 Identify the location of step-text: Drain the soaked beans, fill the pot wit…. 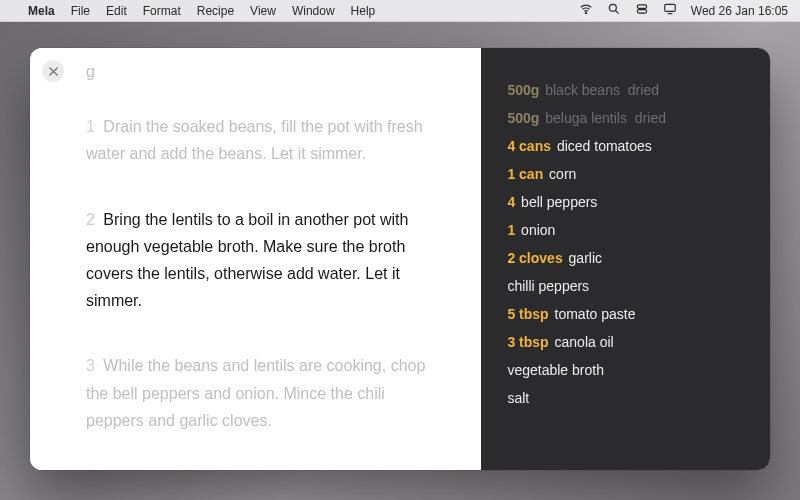
(254, 140).